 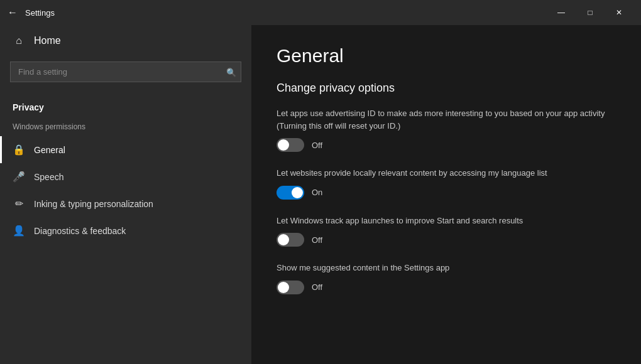 I want to click on inking-icon: ✏, so click(x=19, y=203).